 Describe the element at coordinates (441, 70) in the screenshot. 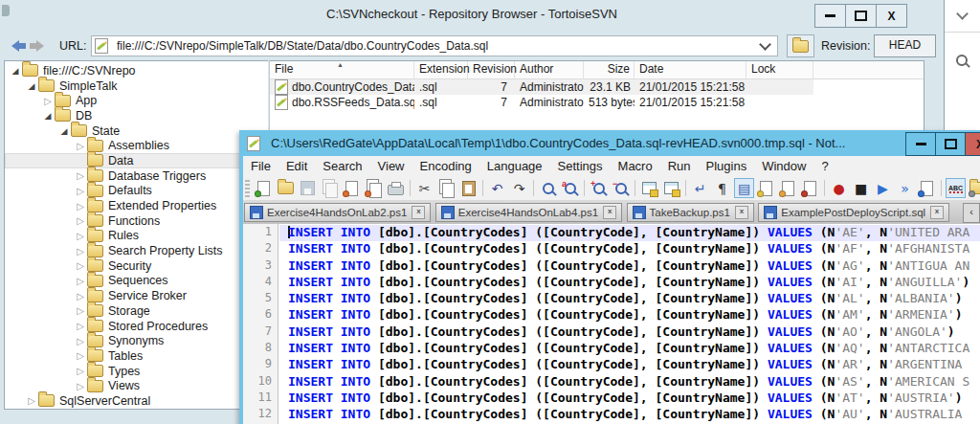

I see `column-header: Extension` at that location.